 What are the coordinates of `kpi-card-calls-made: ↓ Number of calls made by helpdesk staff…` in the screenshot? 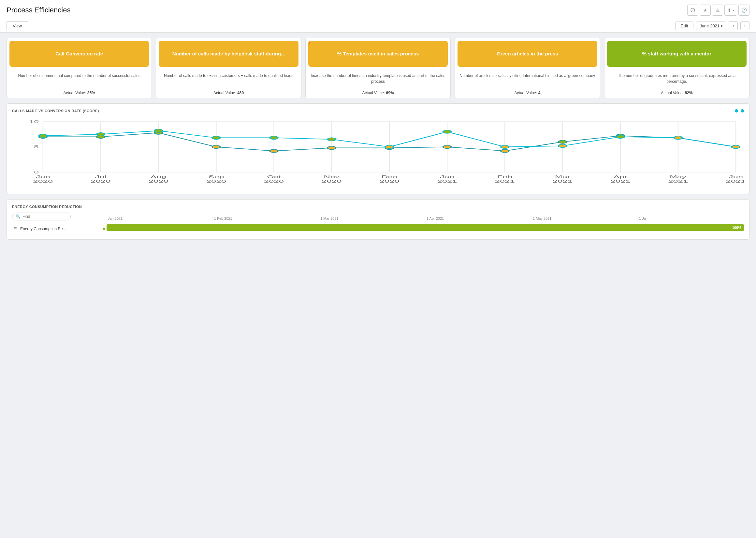 It's located at (228, 68).